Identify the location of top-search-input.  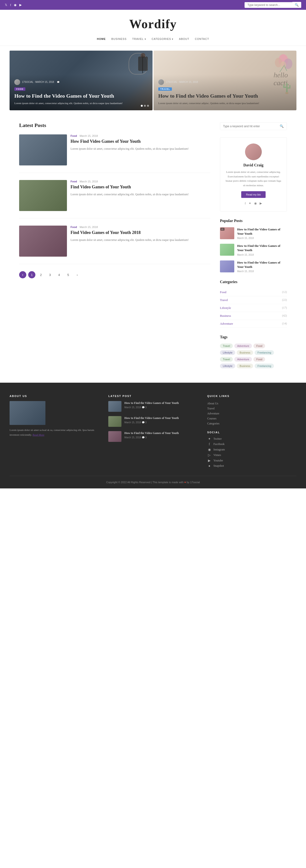
(269, 5).